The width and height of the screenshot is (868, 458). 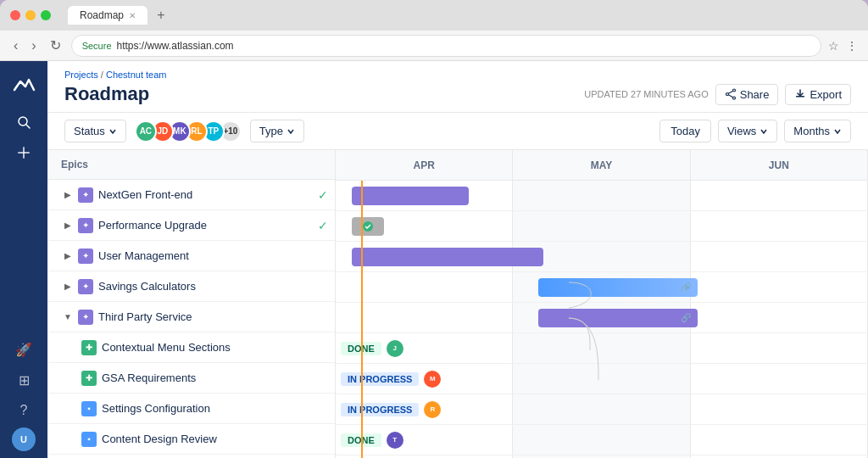 What do you see at coordinates (31, 15) in the screenshot?
I see `minimize-button` at bounding box center [31, 15].